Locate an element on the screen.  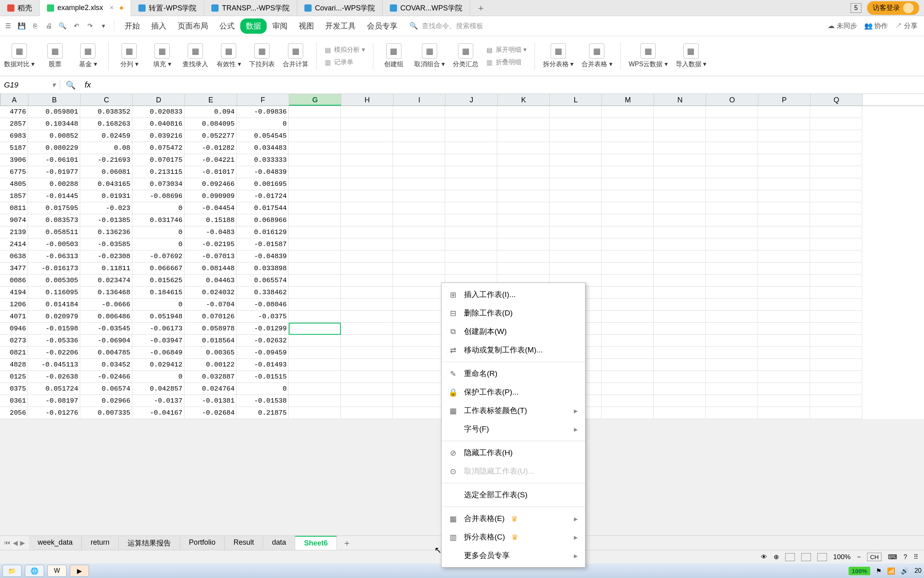
col-header-C: C is located at coordinates (107, 100).